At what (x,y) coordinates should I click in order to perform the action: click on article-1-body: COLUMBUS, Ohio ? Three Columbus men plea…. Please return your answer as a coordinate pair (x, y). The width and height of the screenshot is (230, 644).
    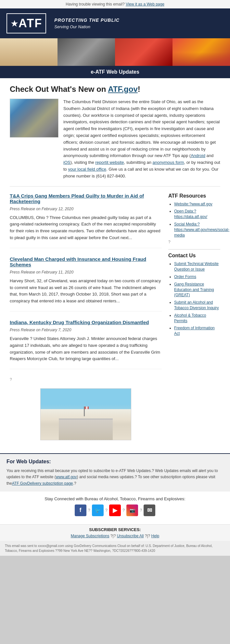
    Looking at the image, I should click on (86, 228).